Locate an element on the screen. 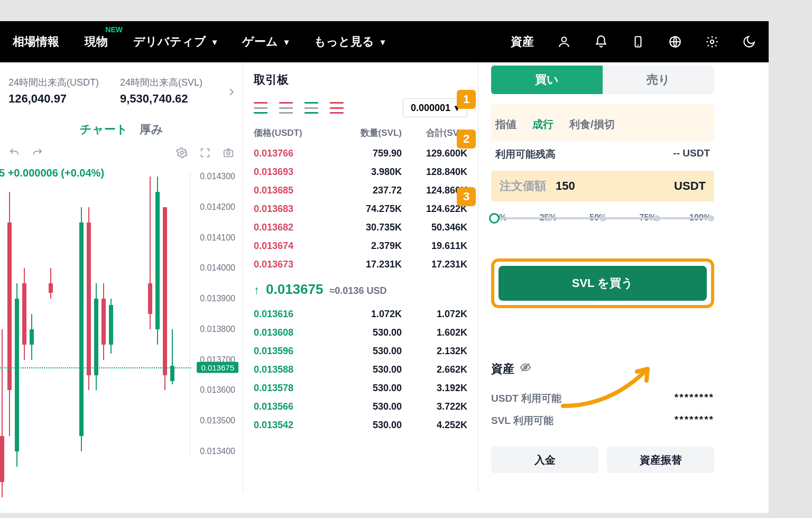 The image size is (812, 518). available-balance-value: -- USDT is located at coordinates (691, 154).